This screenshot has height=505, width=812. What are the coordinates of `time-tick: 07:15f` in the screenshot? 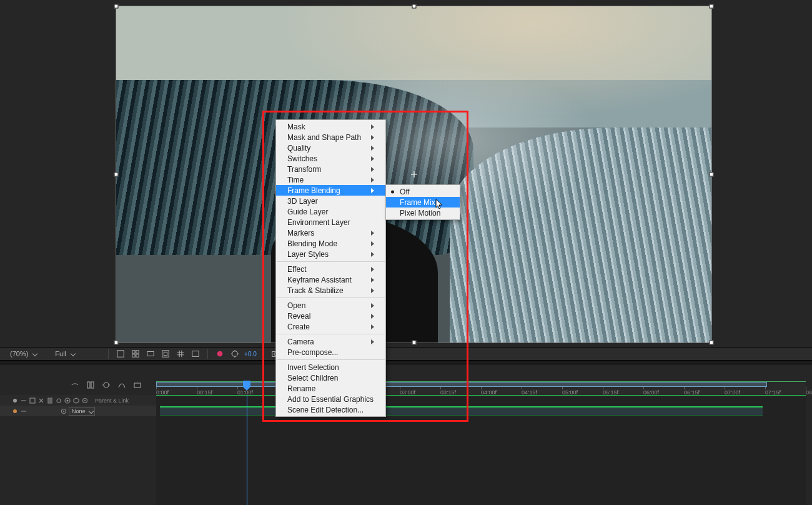 It's located at (773, 391).